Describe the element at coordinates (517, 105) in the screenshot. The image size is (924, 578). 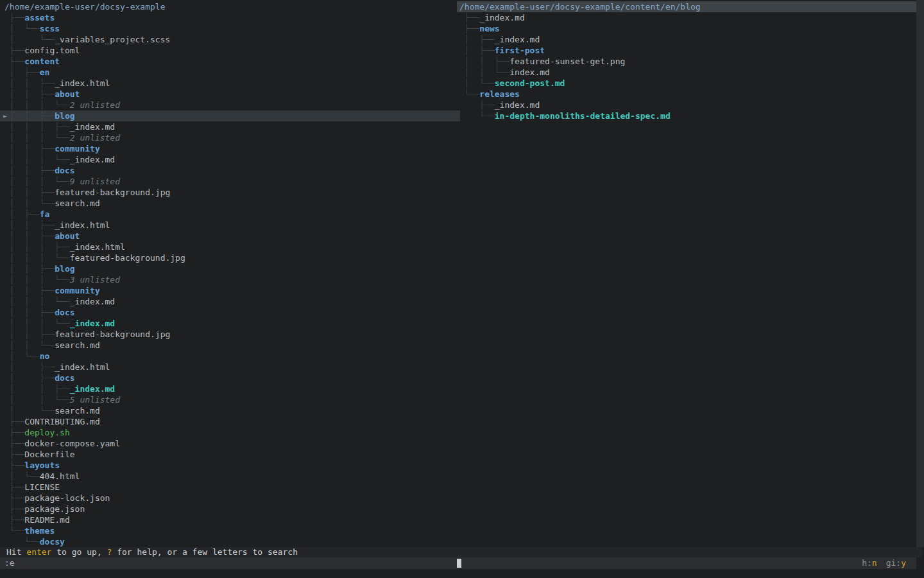
I see `file-name: _index.md` at that location.